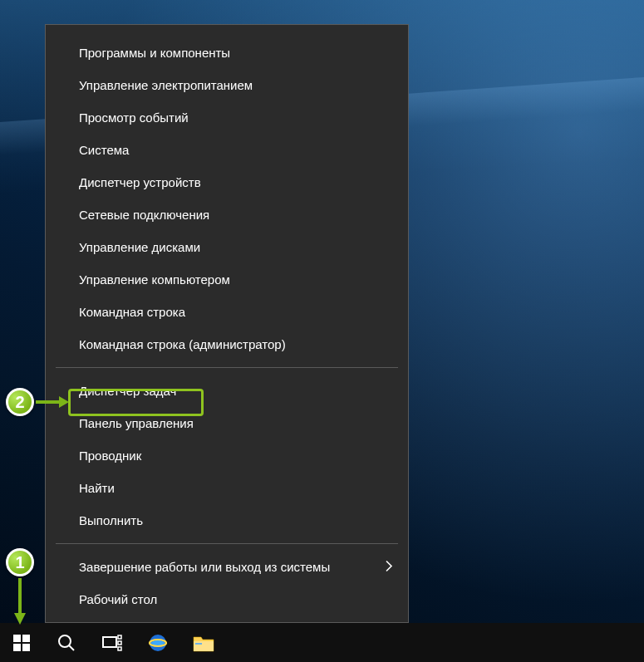 The image size is (644, 662). Describe the element at coordinates (66, 643) in the screenshot. I see `search-button` at that location.